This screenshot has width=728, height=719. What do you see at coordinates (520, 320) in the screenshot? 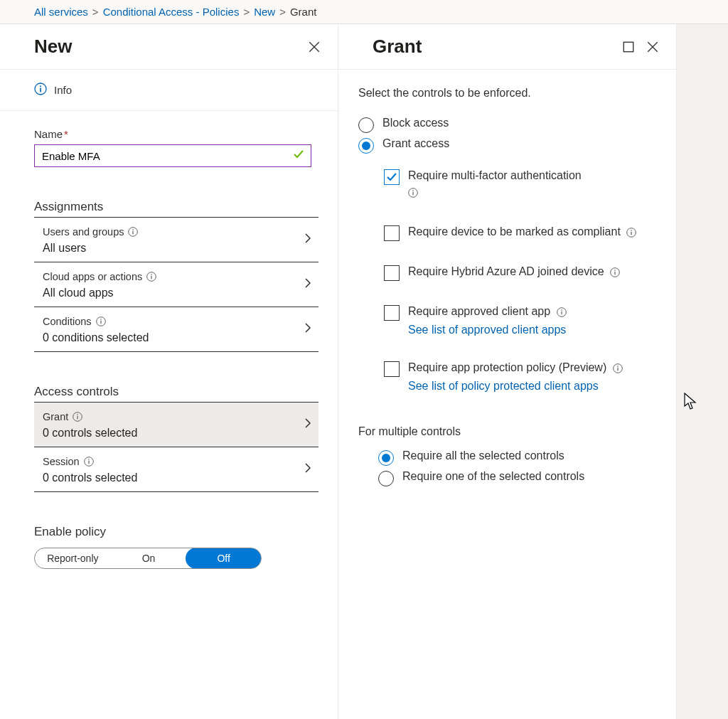
I see `check-require-approved-app: Require approved client app See list of …` at bounding box center [520, 320].